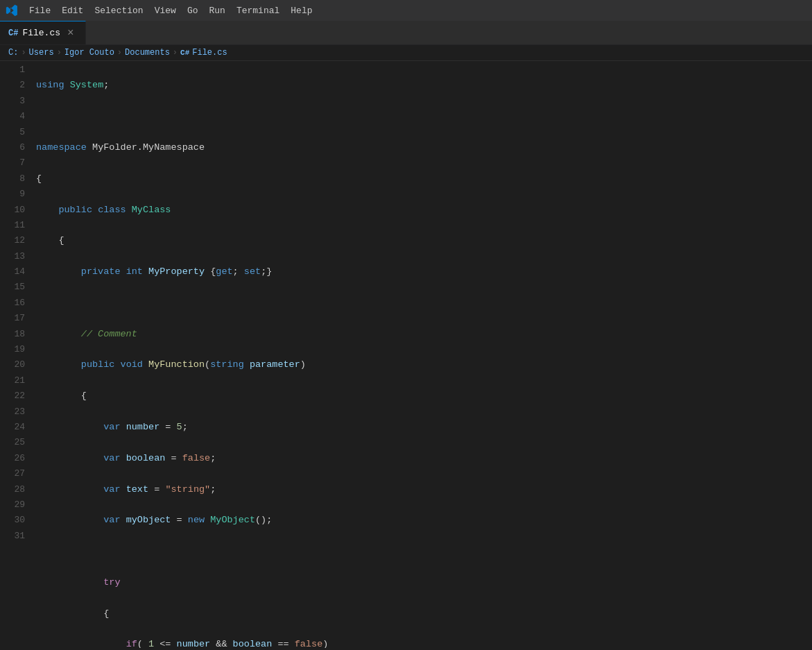 Image resolution: width=812 pixels, height=650 pixels. What do you see at coordinates (301, 11) in the screenshot?
I see `menu-help: Help` at bounding box center [301, 11].